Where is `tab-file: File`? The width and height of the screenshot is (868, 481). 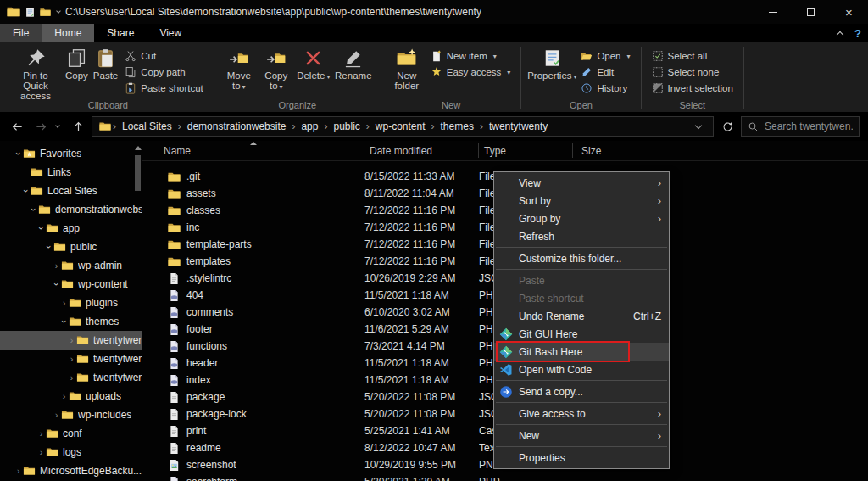 tab-file: File is located at coordinates (20, 33).